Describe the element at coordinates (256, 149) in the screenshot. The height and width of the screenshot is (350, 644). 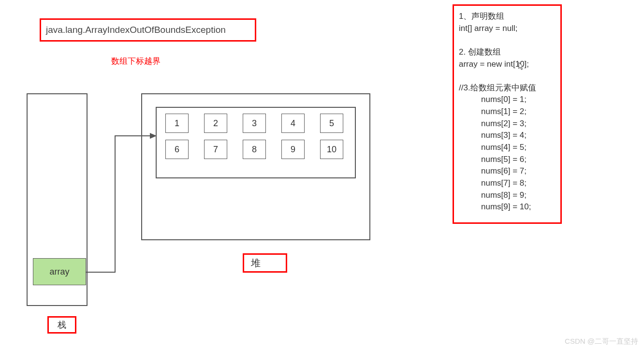
I see `heap-row-2: 6 7 8 9 10` at that location.